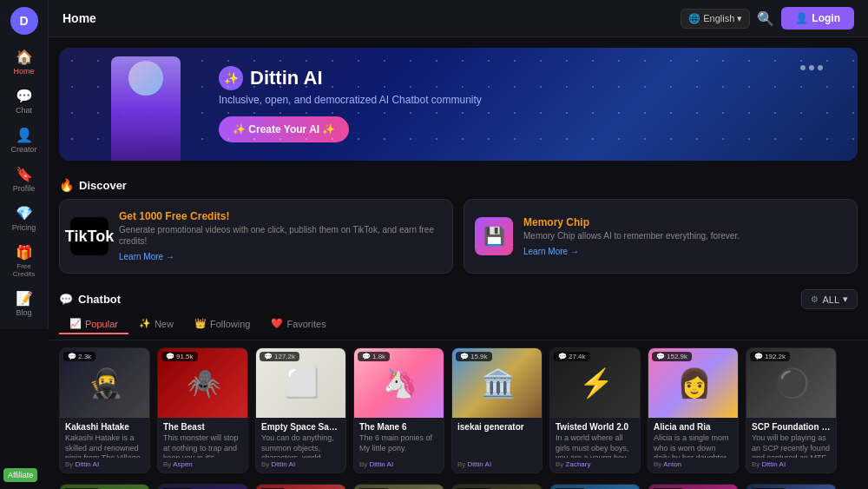 The image size is (868, 489). I want to click on tab-new: ✨ New, so click(156, 325).